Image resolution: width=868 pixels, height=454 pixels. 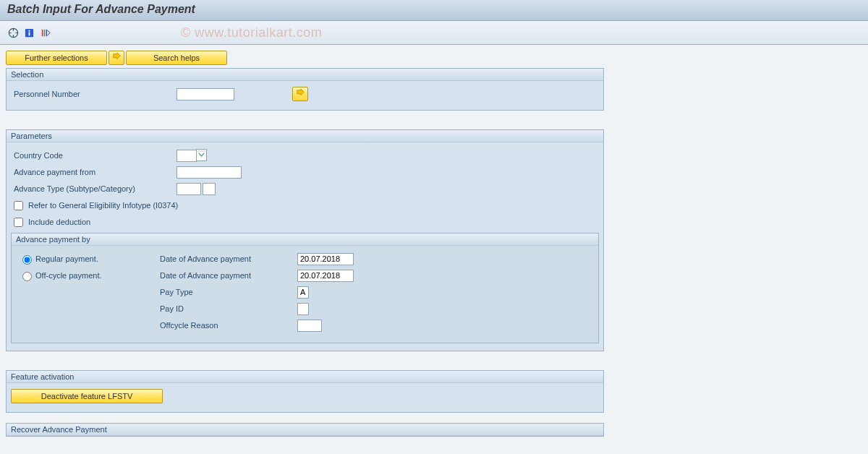 What do you see at coordinates (303, 309) in the screenshot?
I see `pay-id-input` at bounding box center [303, 309].